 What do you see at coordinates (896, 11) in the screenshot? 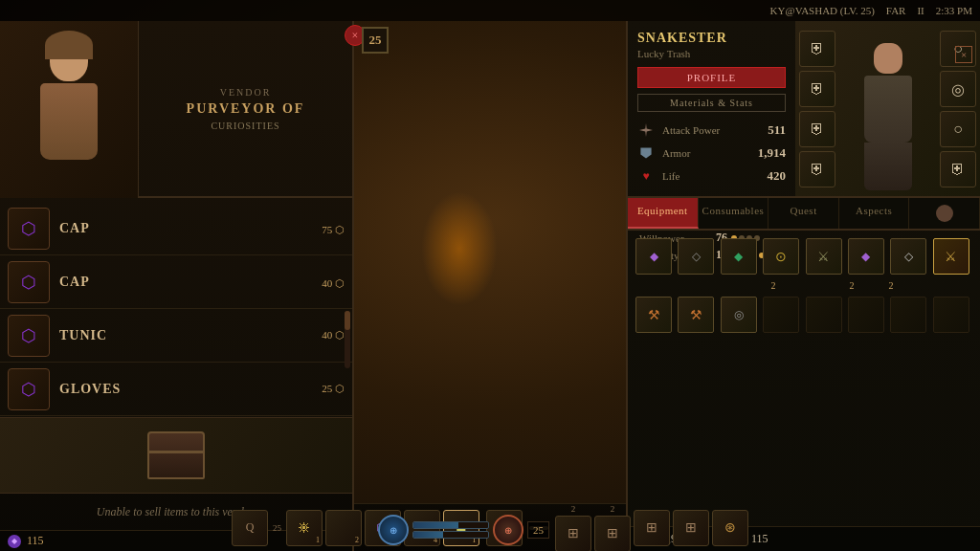
I see `far-label: FAR` at bounding box center [896, 11].